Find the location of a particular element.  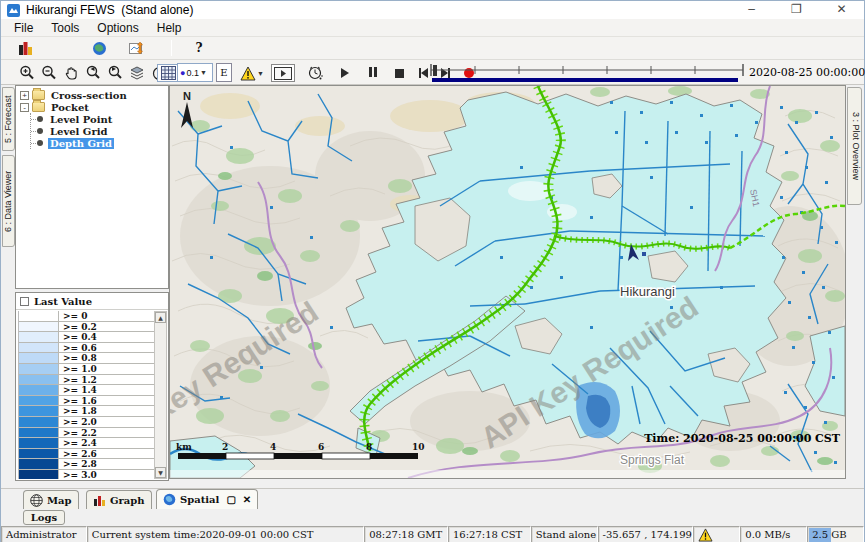

menu-file: File is located at coordinates (24, 28).